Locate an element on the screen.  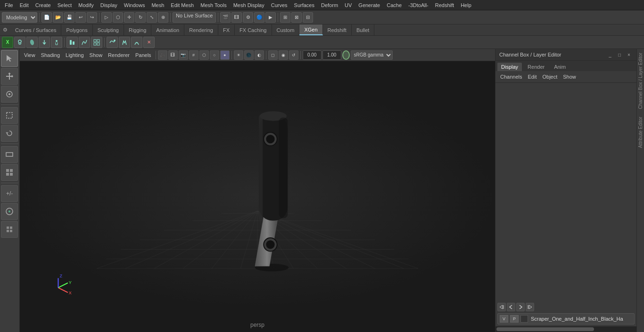
tab-fx: FX is located at coordinates (226, 30).